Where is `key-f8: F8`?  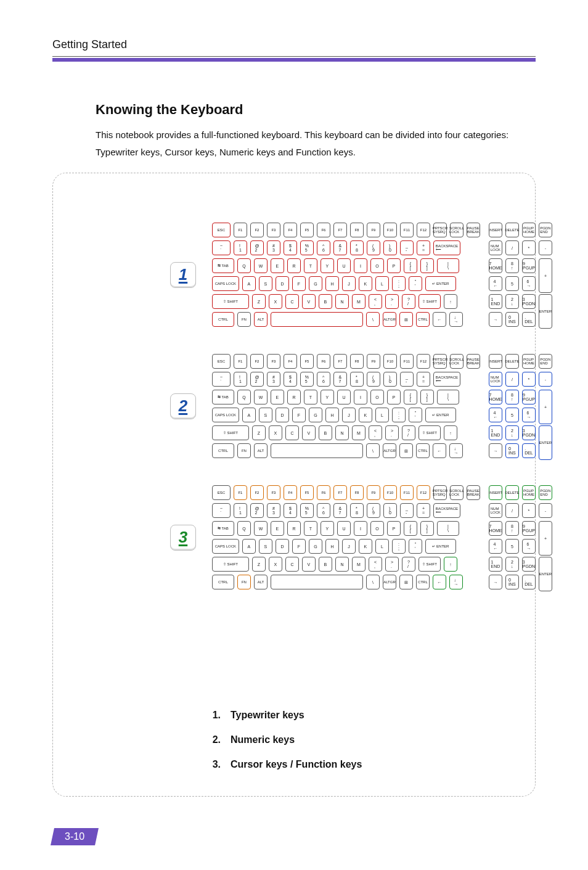 key-f8: F8 is located at coordinates (357, 230).